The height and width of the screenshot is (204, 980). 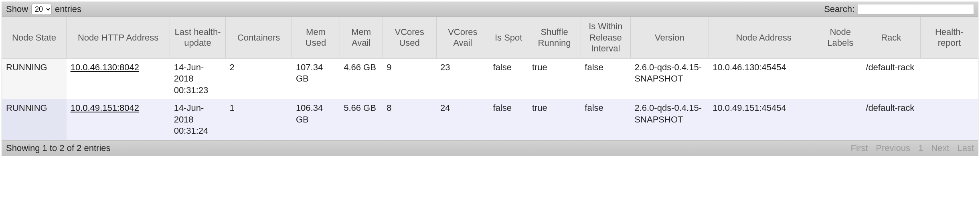 I want to click on cell-address: 10.0.49.151:45454, so click(x=763, y=120).